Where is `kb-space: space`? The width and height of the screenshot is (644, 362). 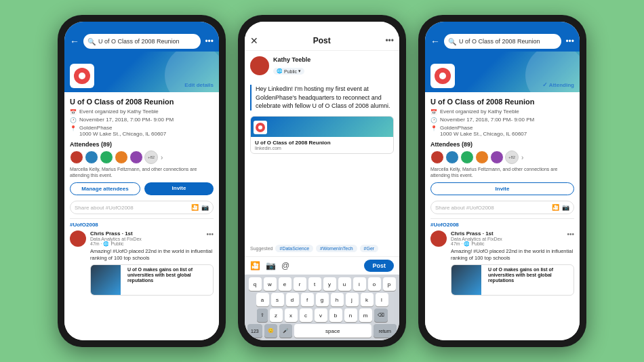
kb-space: space is located at coordinates (333, 331).